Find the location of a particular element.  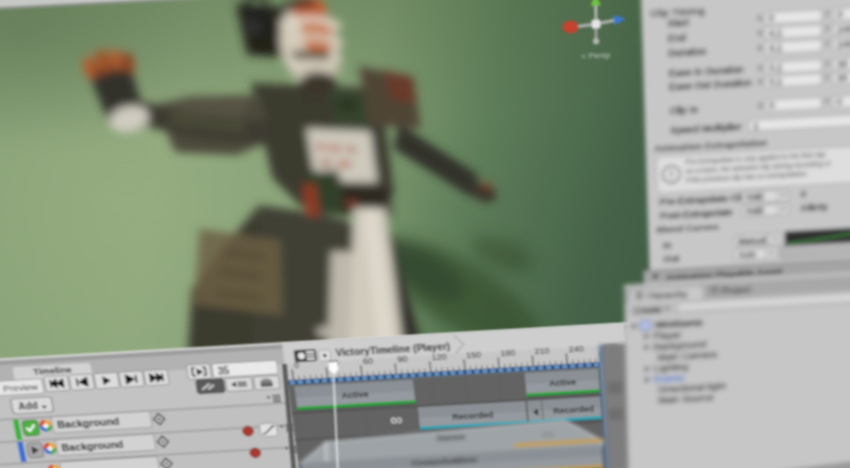

svg-text: Project is located at coordinates (736, 290).